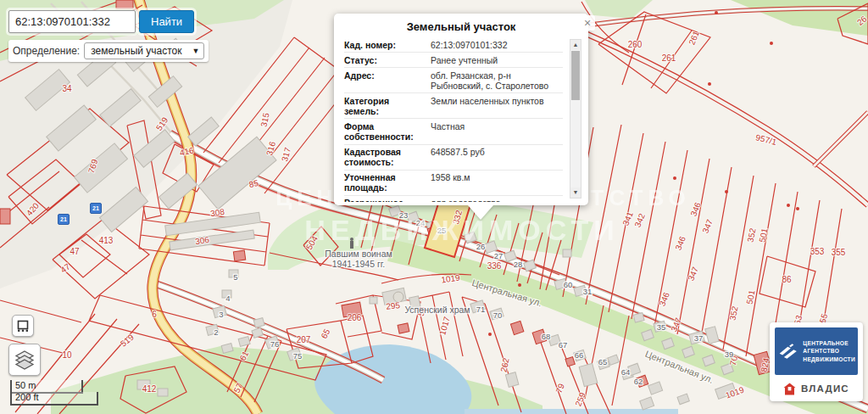  What do you see at coordinates (453, 199) in the screenshot?
I see `popup-row: Разрешенное использование:для садоводств…` at bounding box center [453, 199].